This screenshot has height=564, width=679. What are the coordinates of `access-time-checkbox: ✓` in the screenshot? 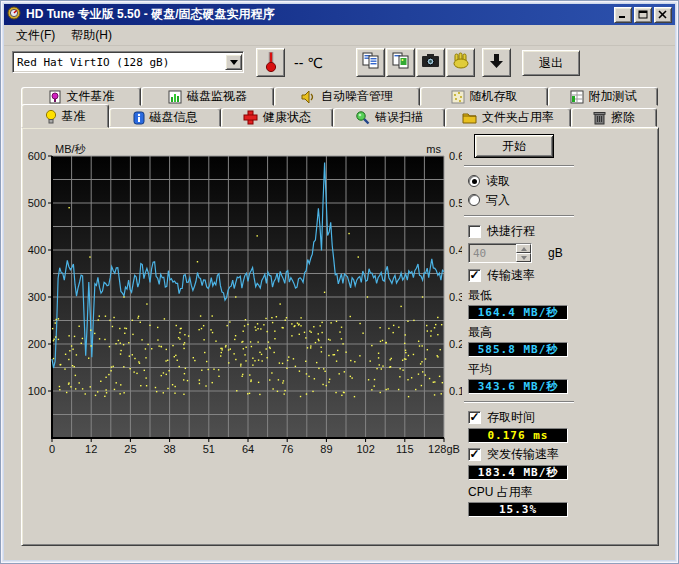 It's located at (474, 418).